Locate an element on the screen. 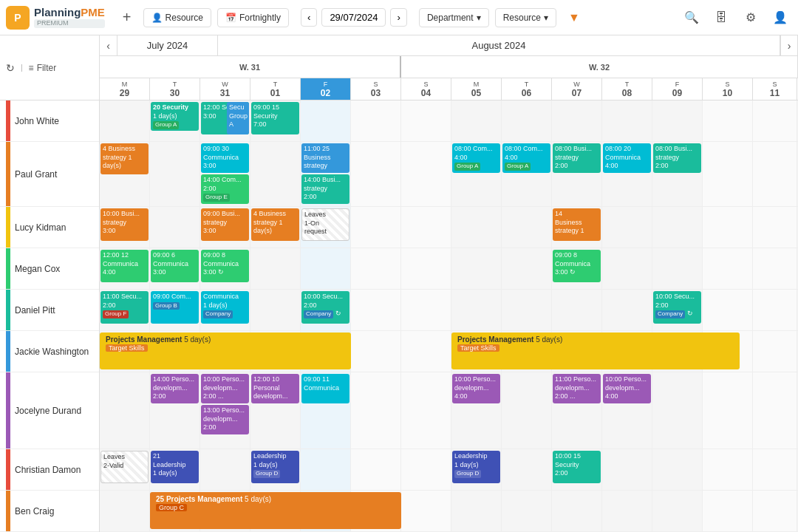 The height and width of the screenshot is (532, 798). day-col-m29: M29 is located at coordinates (125, 89).